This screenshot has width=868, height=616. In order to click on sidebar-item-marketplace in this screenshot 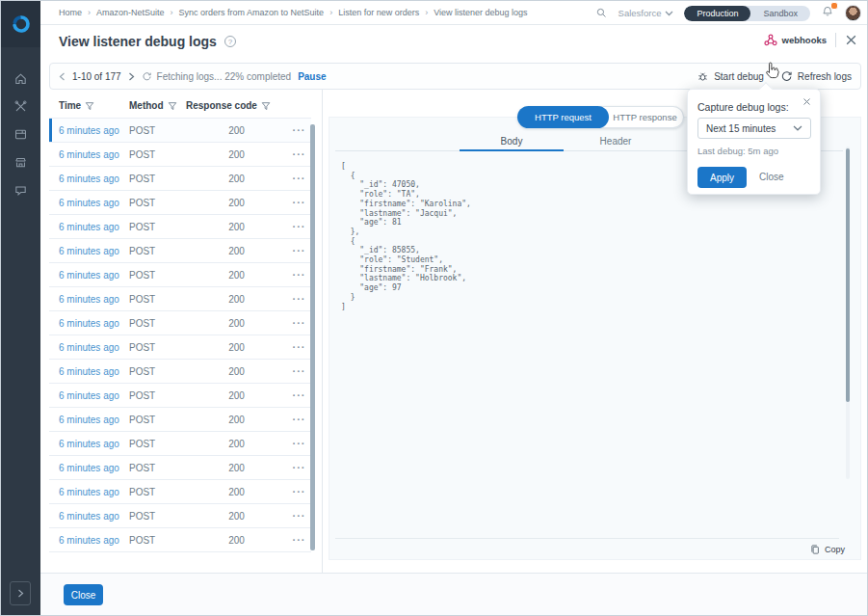, I will do `click(21, 162)`.